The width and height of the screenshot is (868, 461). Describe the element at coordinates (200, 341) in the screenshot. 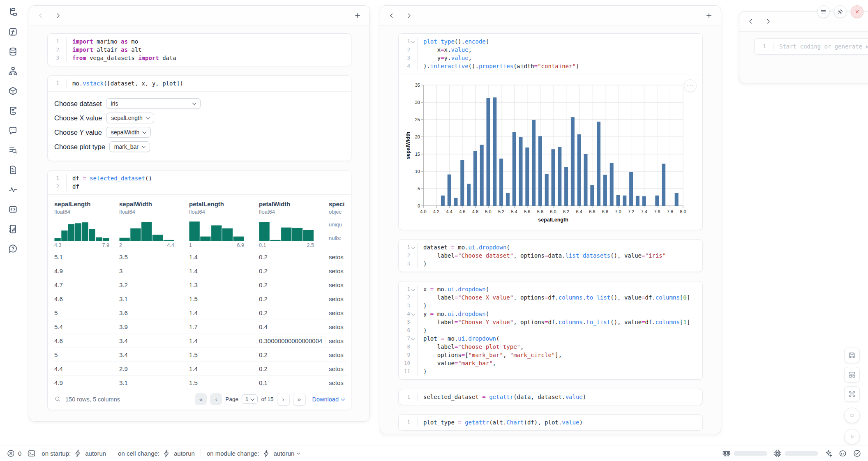

I see `table-row: 4.63.41.40.30000000000000004setos` at that location.